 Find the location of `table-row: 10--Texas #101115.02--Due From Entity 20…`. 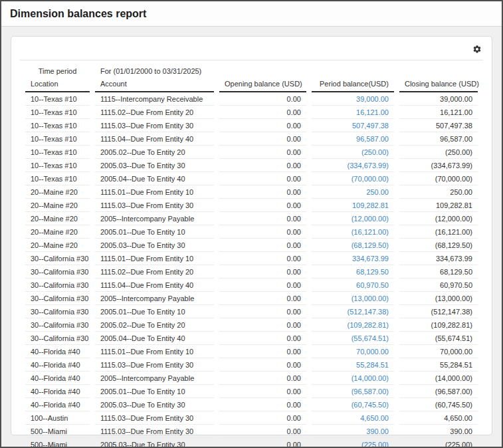

table-row: 10--Texas #101115.02--Due From Entity 20… is located at coordinates (251, 112).